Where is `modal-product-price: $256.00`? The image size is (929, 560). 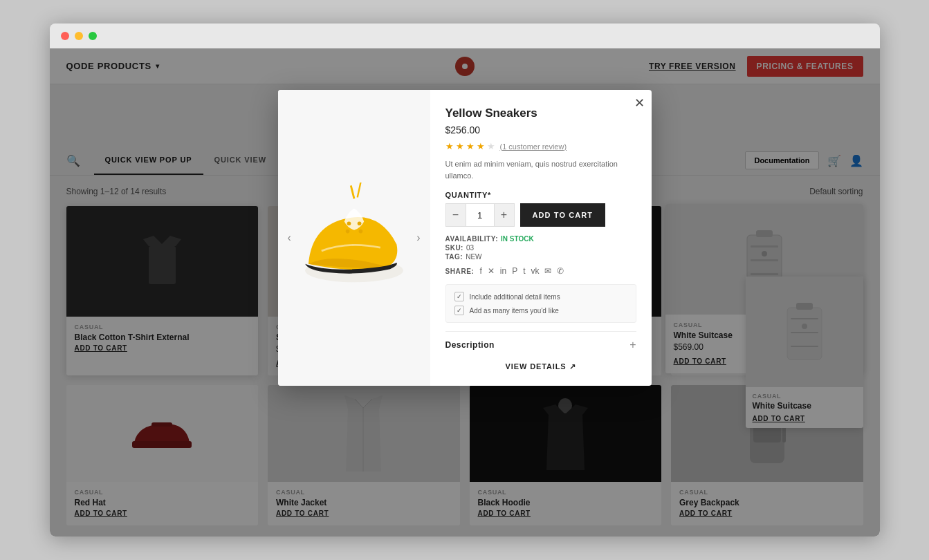 modal-product-price: $256.00 is located at coordinates (541, 130).